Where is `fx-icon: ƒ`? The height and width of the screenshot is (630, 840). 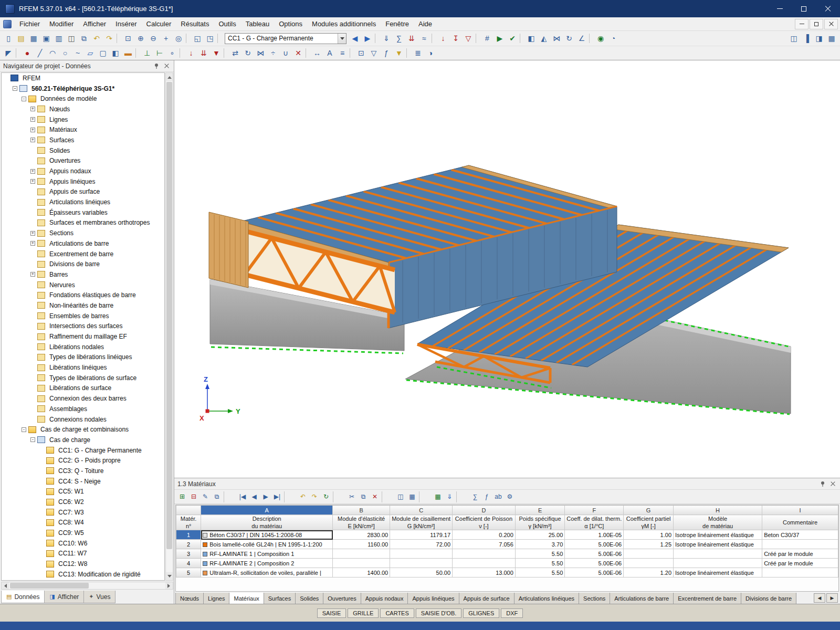 fx-icon: ƒ is located at coordinates (386, 54).